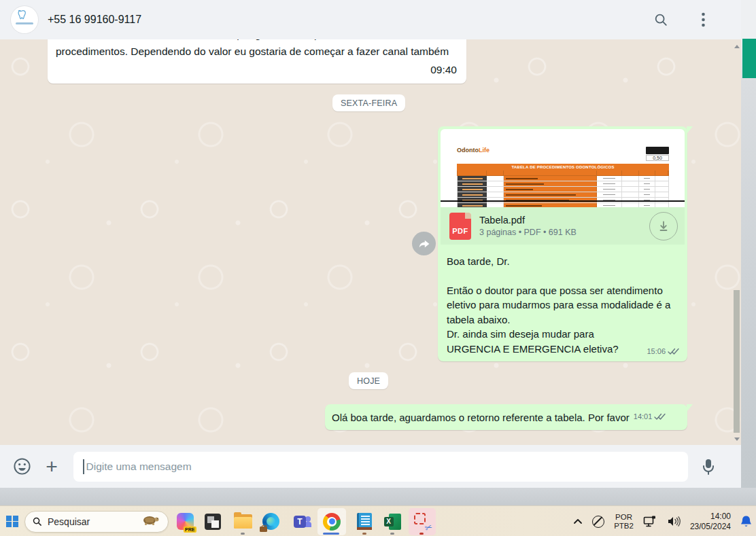  What do you see at coordinates (332, 521) in the screenshot?
I see `taskbar-chrome-active` at bounding box center [332, 521].